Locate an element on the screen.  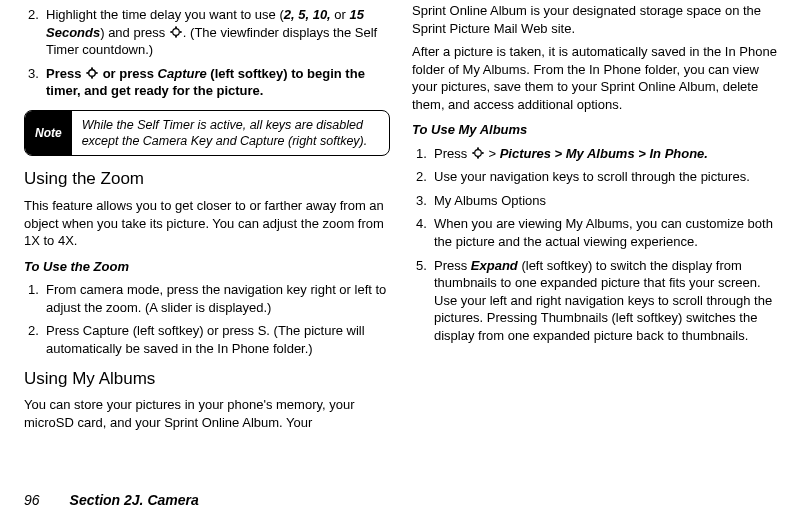
step-body: My Albums Options is located at coordinates (606, 201).